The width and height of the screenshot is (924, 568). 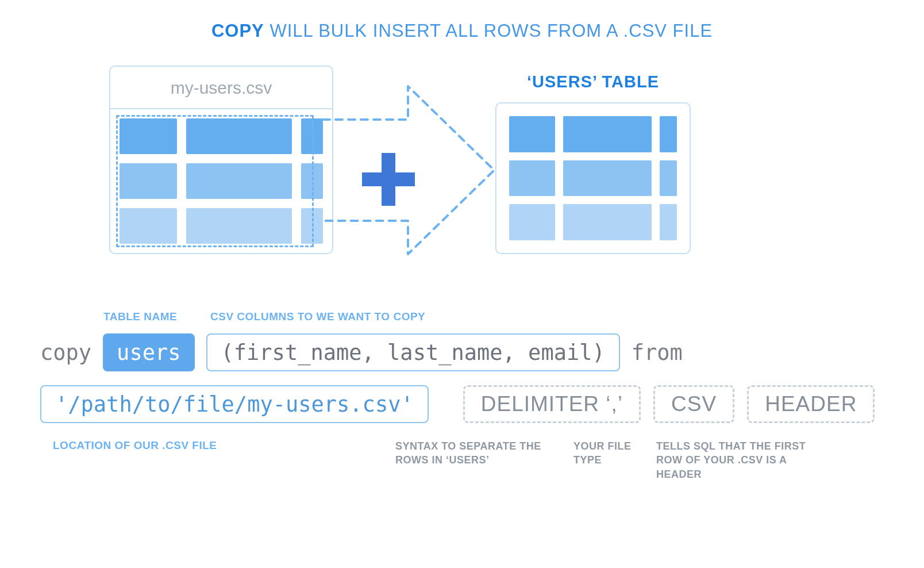 What do you see at coordinates (140, 317) in the screenshot?
I see `caption-table-name: TABLE NAME` at bounding box center [140, 317].